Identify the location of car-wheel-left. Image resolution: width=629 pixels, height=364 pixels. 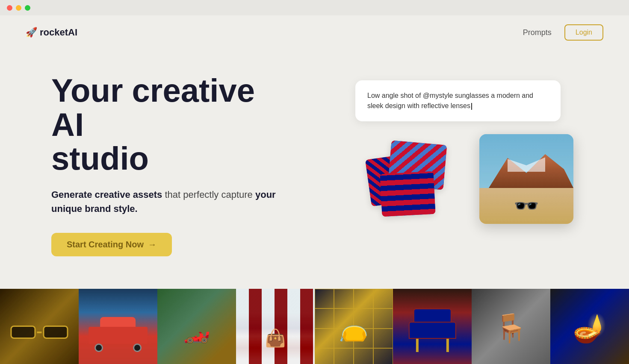
(99, 348).